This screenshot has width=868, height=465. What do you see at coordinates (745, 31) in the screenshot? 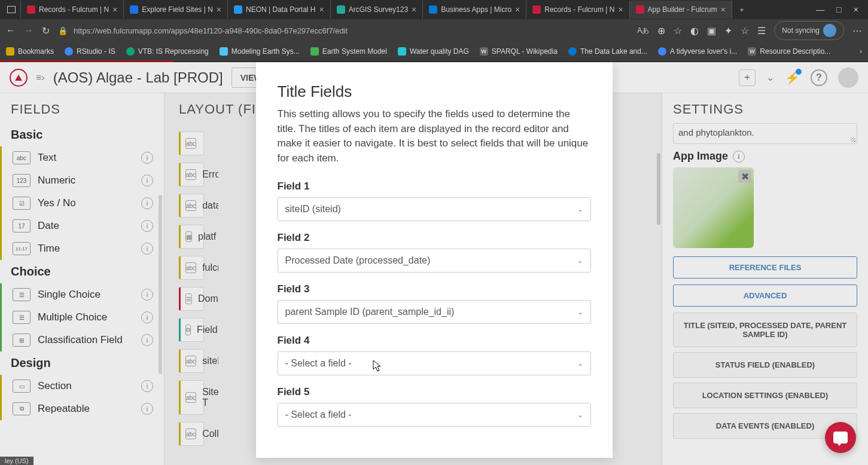
I see `favorites-icon: ☆` at bounding box center [745, 31].